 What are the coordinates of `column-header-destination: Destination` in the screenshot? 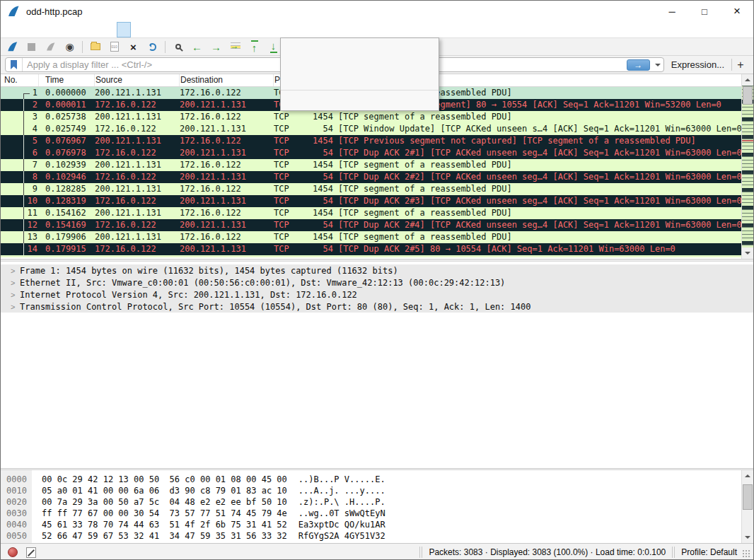 It's located at (226, 81).